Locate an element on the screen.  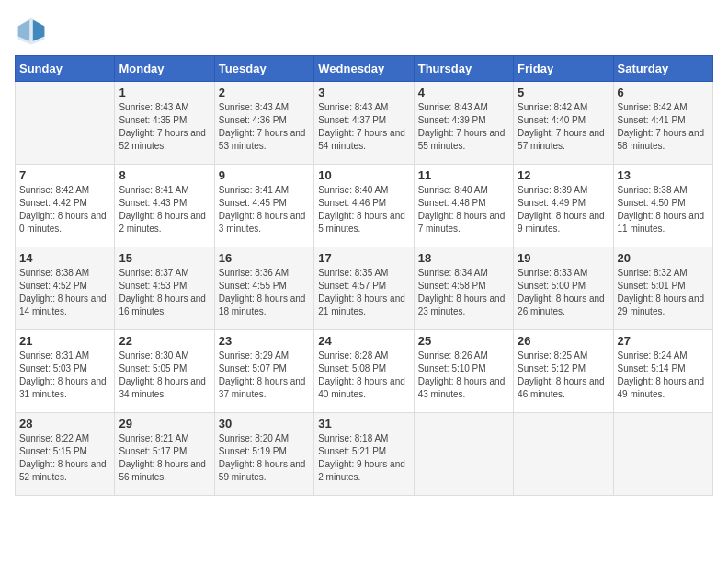
logo-icon is located at coordinates (31, 31).